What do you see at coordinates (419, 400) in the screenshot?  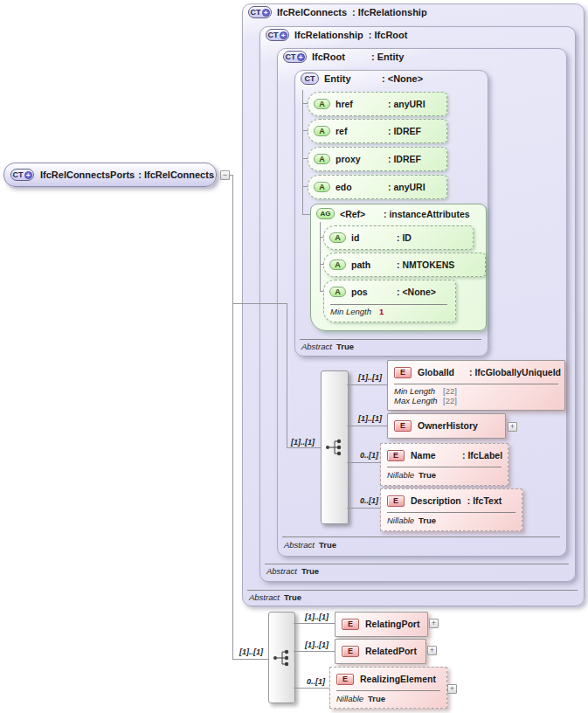 I see `facet-label: Max Length` at bounding box center [419, 400].